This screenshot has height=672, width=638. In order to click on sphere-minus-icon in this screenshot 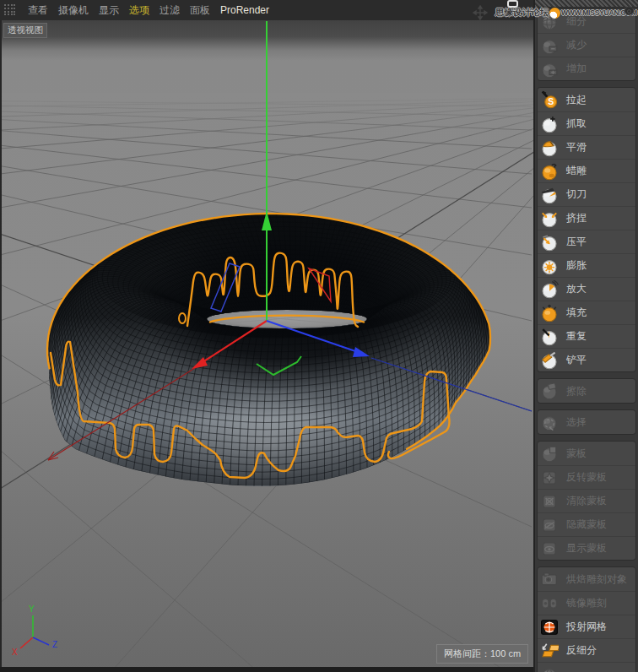, I will do `click(549, 46)`.